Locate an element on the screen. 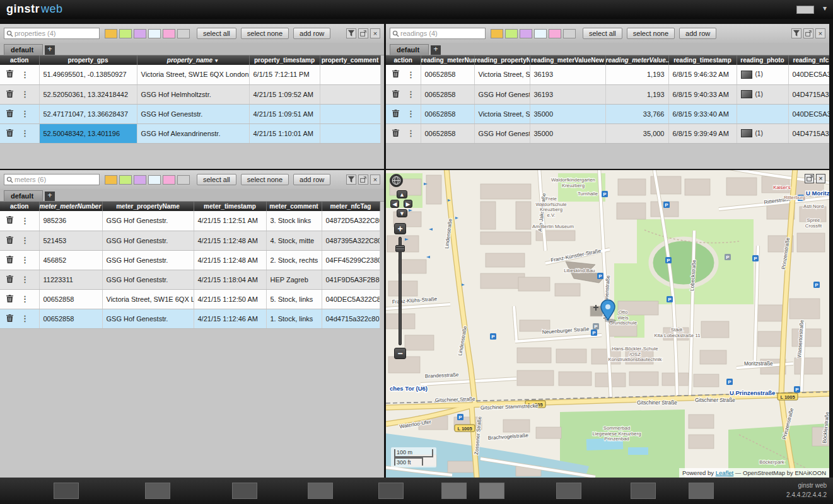 The width and height of the screenshot is (833, 504). table-row: ⋮52.47171047, 13.36628437GSG Hof Genests… is located at coordinates (190, 113).